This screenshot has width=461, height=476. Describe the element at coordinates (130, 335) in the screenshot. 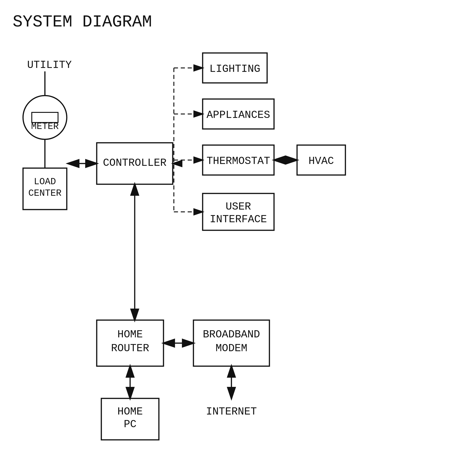

I see `home-router-label1: HOME` at that location.